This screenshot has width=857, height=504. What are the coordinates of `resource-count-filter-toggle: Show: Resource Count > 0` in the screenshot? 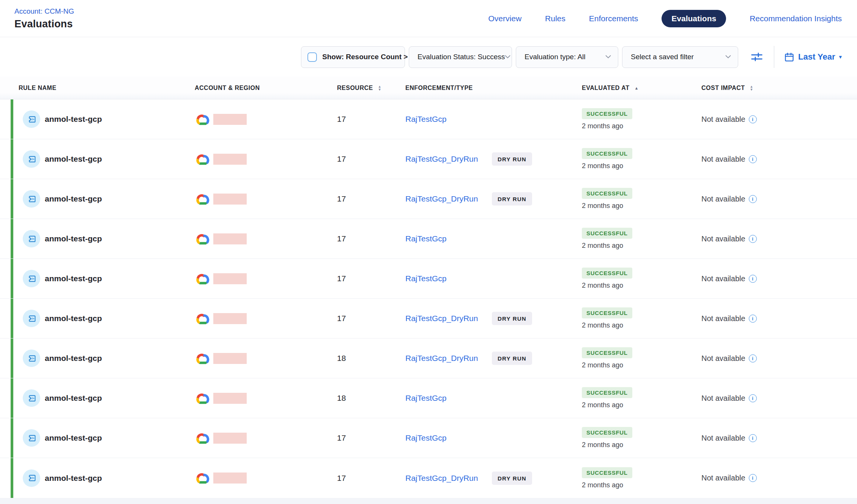 It's located at (353, 57).